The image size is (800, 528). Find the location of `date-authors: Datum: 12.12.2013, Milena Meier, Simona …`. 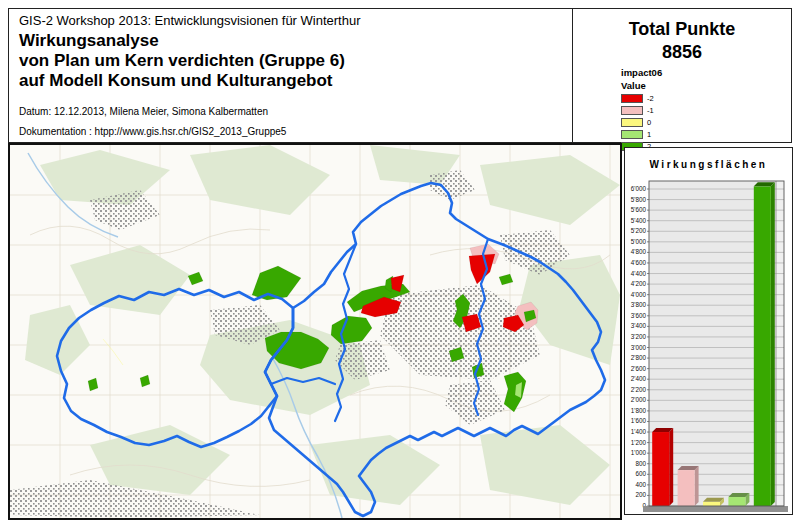

date-authors: Datum: 12.12.2013, Milena Meier, Simona … is located at coordinates (290, 112).